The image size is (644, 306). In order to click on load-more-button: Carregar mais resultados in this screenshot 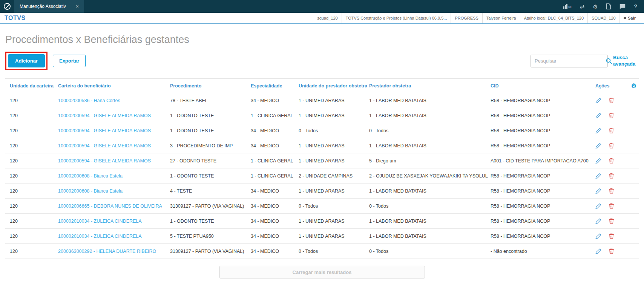, I will do `click(322, 272)`.